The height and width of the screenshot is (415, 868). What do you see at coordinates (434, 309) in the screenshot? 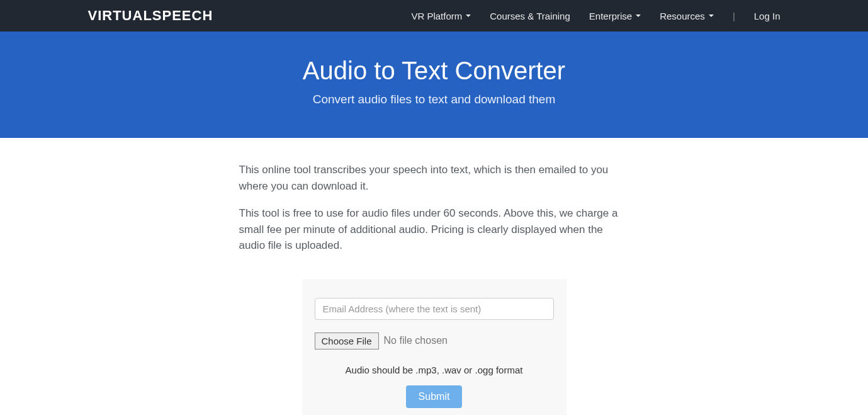
I see `email-field` at bounding box center [434, 309].